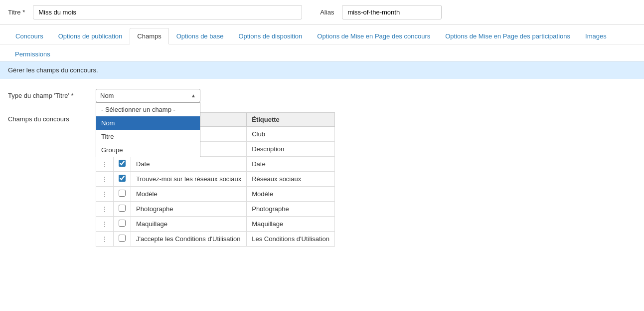 The width and height of the screenshot is (644, 311). I want to click on titre-label: Titre *, so click(16, 12).